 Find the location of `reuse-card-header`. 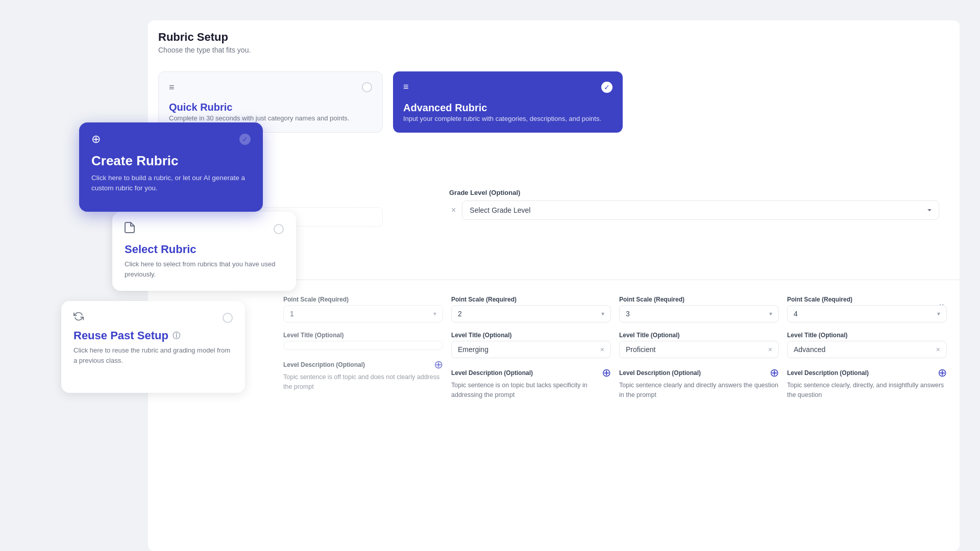

reuse-card-header is located at coordinates (153, 317).